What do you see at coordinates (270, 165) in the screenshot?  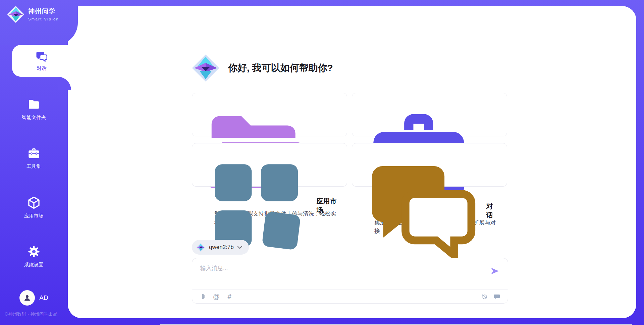 I see `card-app-market: 应用市场 应用市场提供丰富长文本模板，助力高效生成多样化文章内容` at bounding box center [270, 165].